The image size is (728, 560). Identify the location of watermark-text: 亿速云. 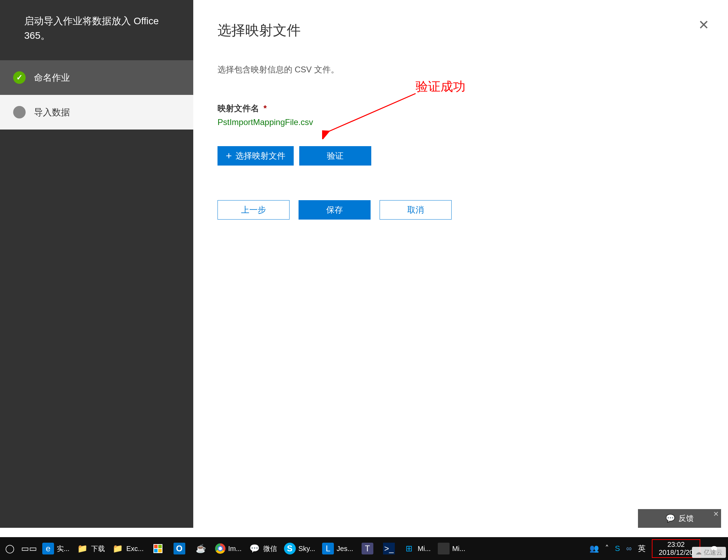
(713, 552).